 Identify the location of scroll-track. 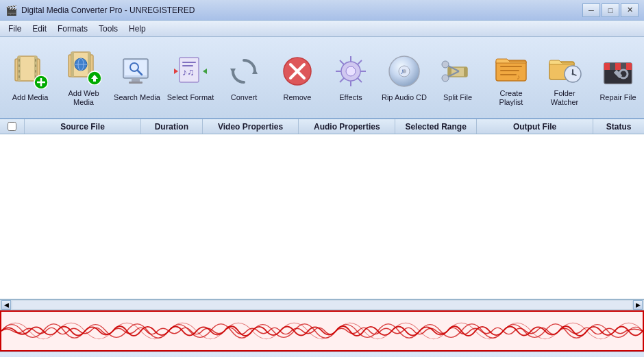
(322, 305).